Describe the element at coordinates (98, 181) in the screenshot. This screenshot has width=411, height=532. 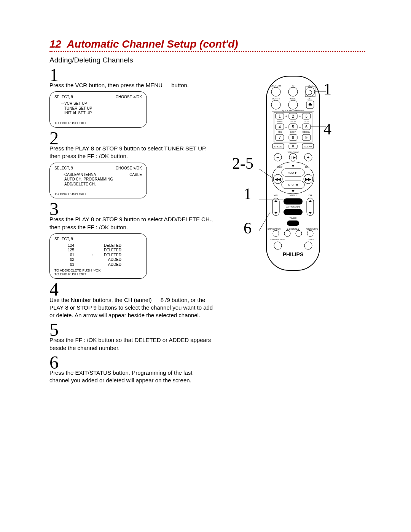
I see `osd-screen-2: SELECT, 9 CHOOSE >/OK →CABLE/ANTENNACABL…` at that location.